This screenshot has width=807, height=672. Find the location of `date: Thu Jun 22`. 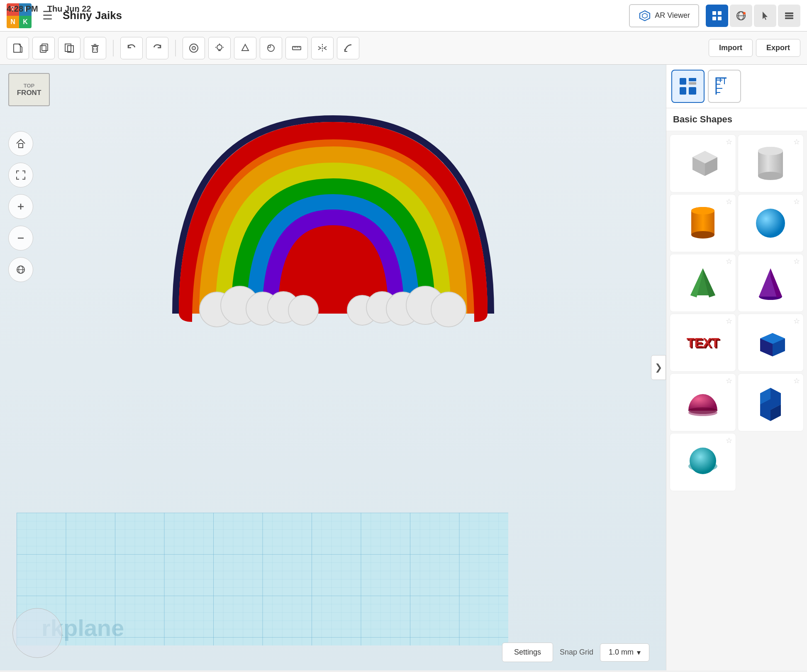

date: Thu Jun 22 is located at coordinates (69, 9).